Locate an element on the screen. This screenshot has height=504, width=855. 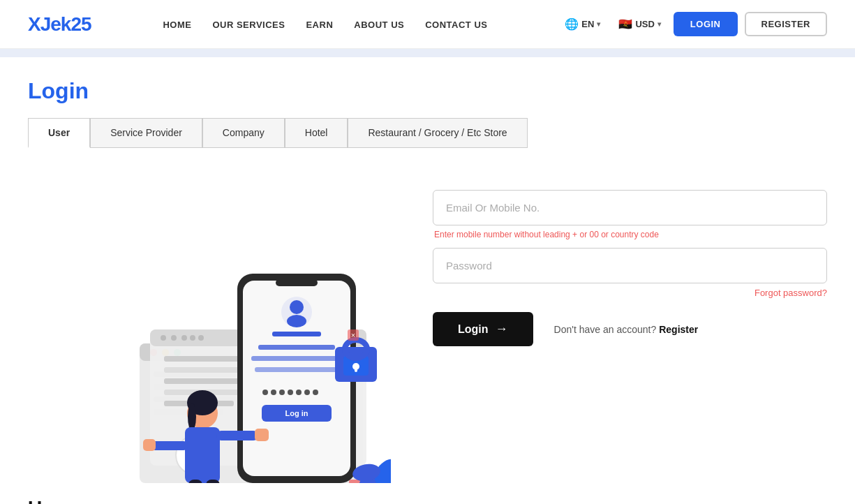
nav-item-contact: CONTACT US is located at coordinates (456, 24).